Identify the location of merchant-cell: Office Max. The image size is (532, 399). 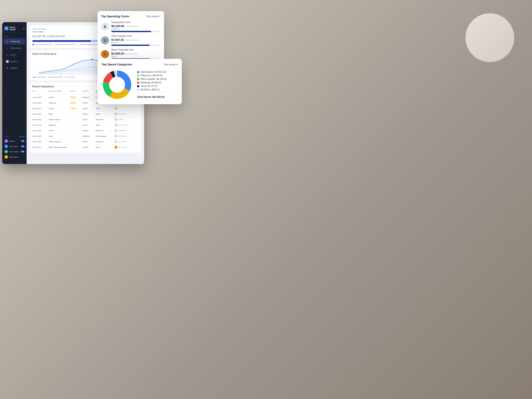
(59, 103).